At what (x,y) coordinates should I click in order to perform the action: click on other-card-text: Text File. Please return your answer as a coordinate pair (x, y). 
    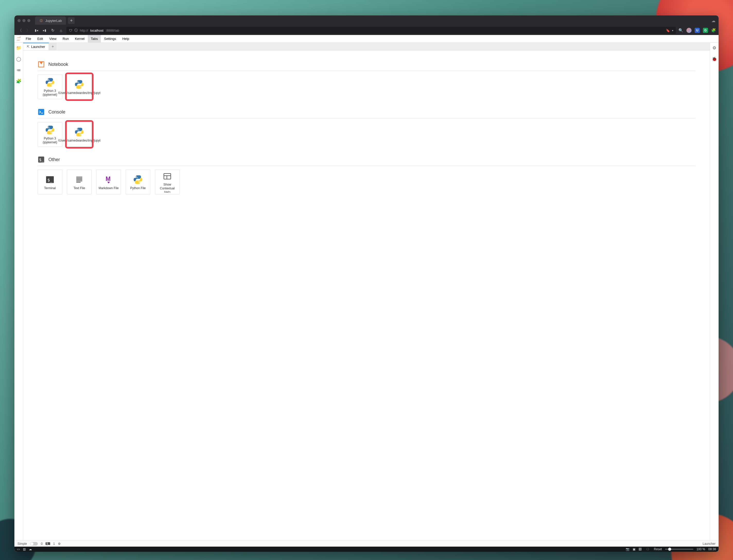
    Looking at the image, I should click on (79, 182).